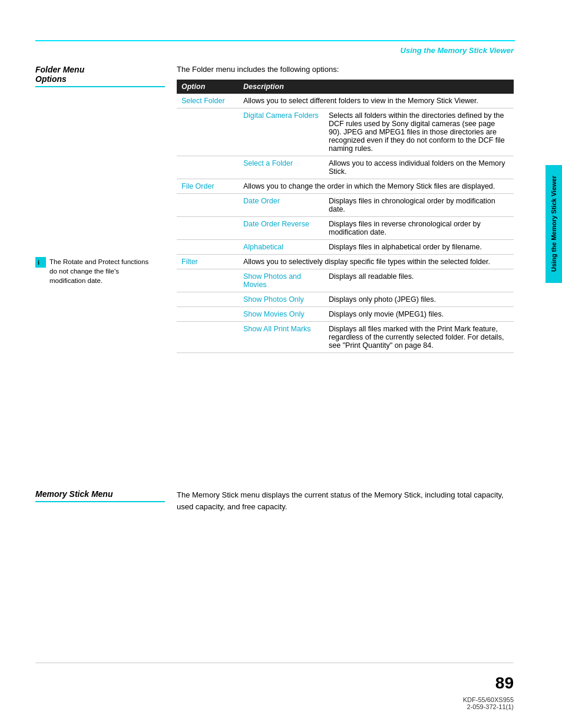 The height and width of the screenshot is (728, 562). What do you see at coordinates (345, 281) in the screenshot?
I see `table-row: Show Photos and Movies Displays all read…` at bounding box center [345, 281].